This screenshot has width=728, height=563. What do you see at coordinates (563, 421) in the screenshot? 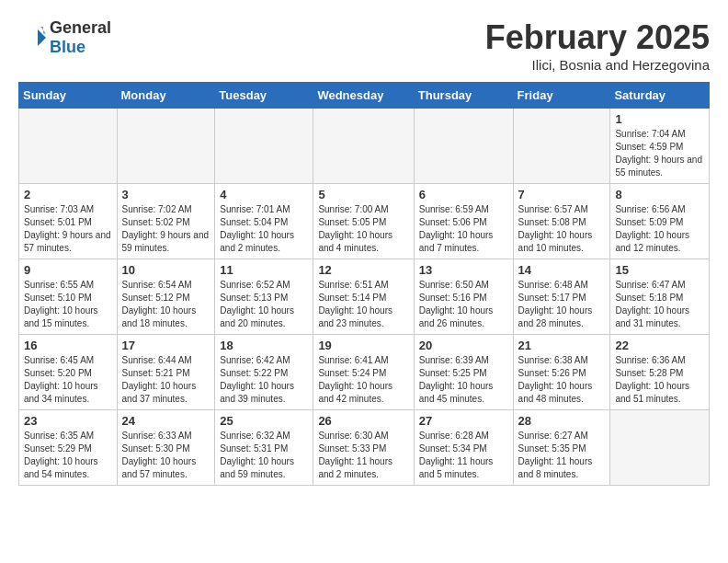
I see `day-number: 28` at bounding box center [563, 421].